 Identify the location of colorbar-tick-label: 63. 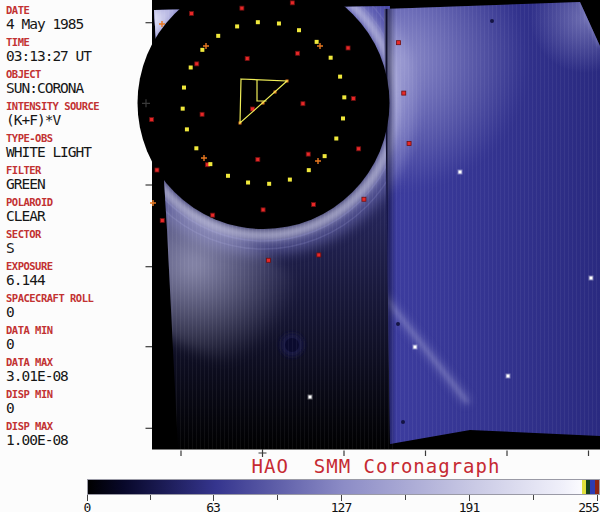
(213, 506).